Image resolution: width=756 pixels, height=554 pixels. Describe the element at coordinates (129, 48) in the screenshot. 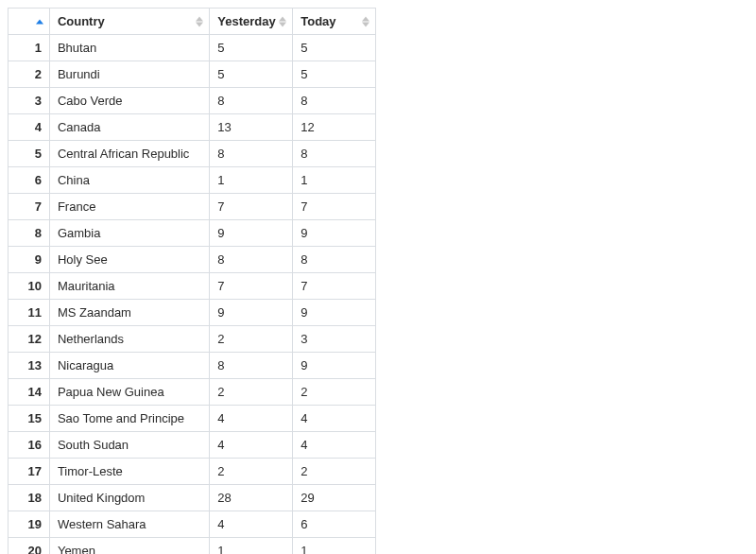

I see `cell-country: Bhutan` at that location.